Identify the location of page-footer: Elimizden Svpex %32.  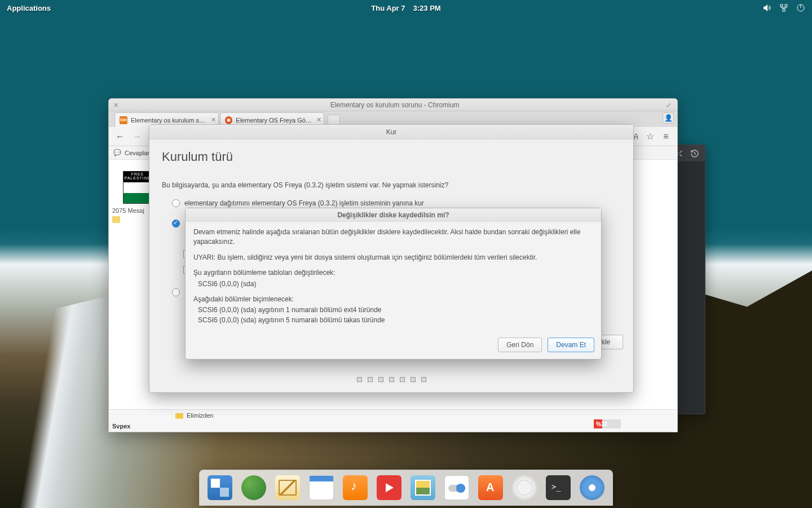
(393, 421).